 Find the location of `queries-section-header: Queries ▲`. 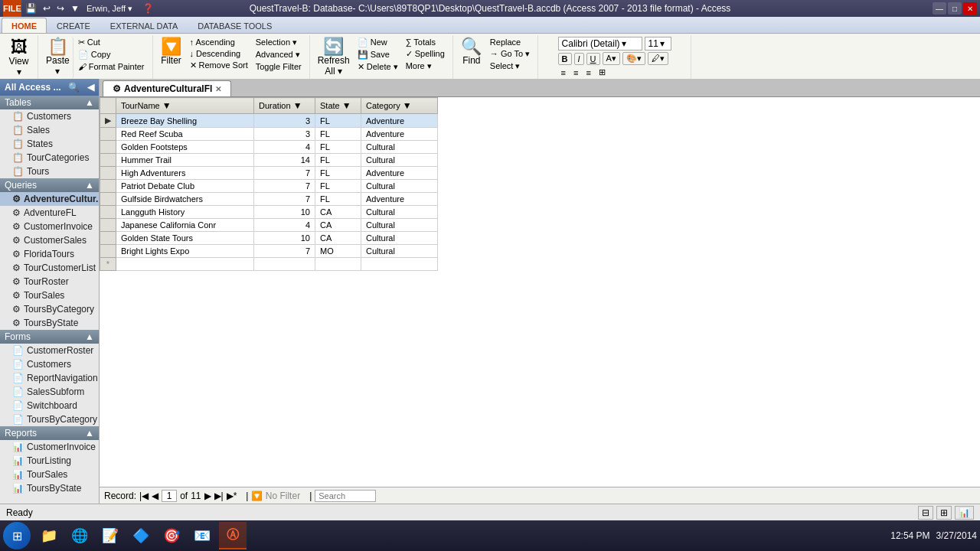

queries-section-header: Queries ▲ is located at coordinates (49, 185).